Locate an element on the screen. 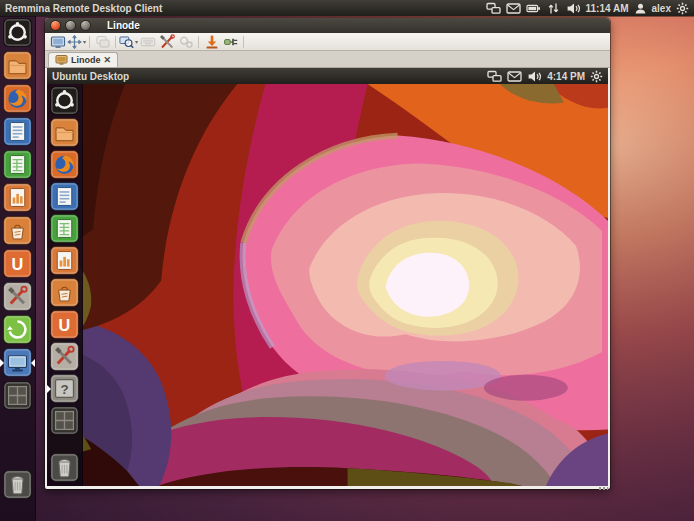 This screenshot has width=694, height=521. zoom-button: ▾ is located at coordinates (128, 42).